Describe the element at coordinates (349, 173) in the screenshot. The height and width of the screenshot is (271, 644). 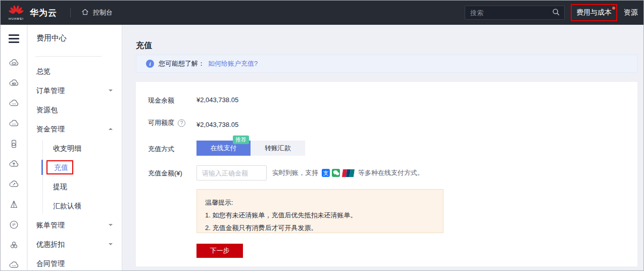
I see `unionpay-icon` at that location.